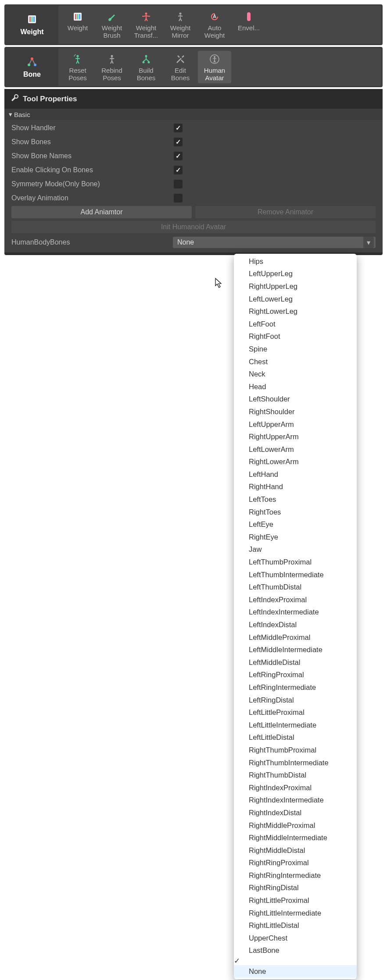 The image size is (387, 980). I want to click on menu-item-leftlittleintermediate: LeftLittleIntermediate, so click(295, 725).